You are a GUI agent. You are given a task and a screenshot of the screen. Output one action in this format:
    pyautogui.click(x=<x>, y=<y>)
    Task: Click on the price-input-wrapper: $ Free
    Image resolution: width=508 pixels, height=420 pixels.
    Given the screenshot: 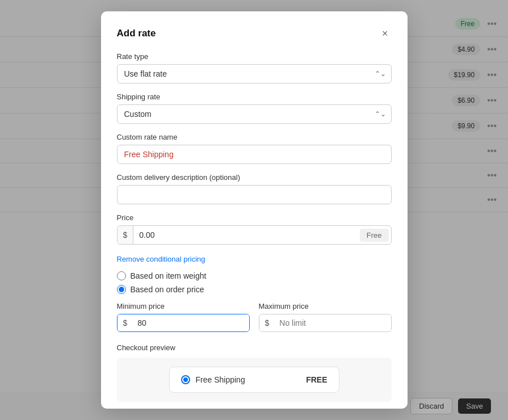 What is the action you would take?
    pyautogui.click(x=254, y=235)
    